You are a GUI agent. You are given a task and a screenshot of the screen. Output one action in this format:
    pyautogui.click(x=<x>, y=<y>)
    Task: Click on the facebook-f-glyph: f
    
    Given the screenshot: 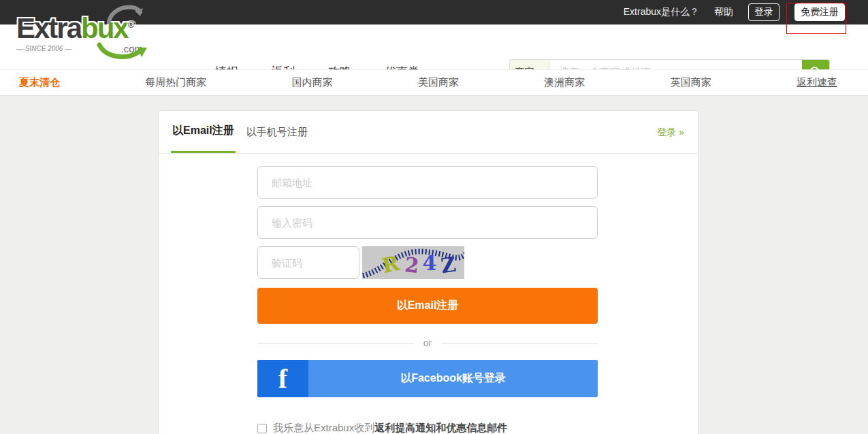 What is the action you would take?
    pyautogui.click(x=283, y=379)
    